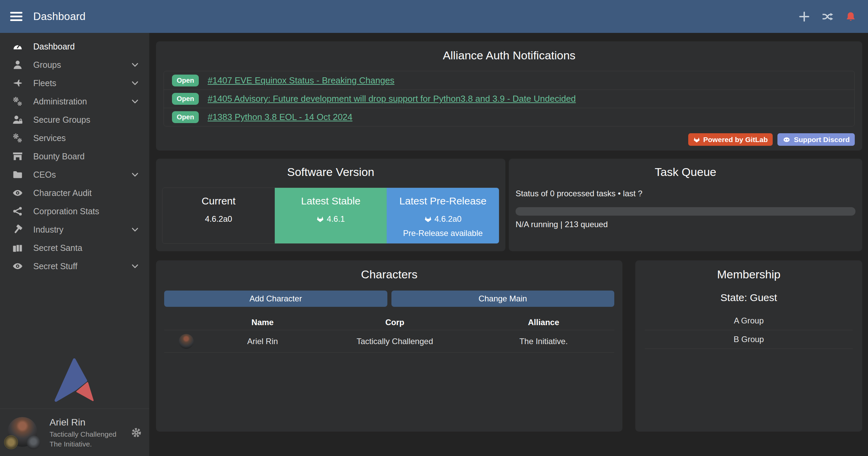  Describe the element at coordinates (218, 216) in the screenshot. I see `version-current: Current 4.6.2a0` at that location.